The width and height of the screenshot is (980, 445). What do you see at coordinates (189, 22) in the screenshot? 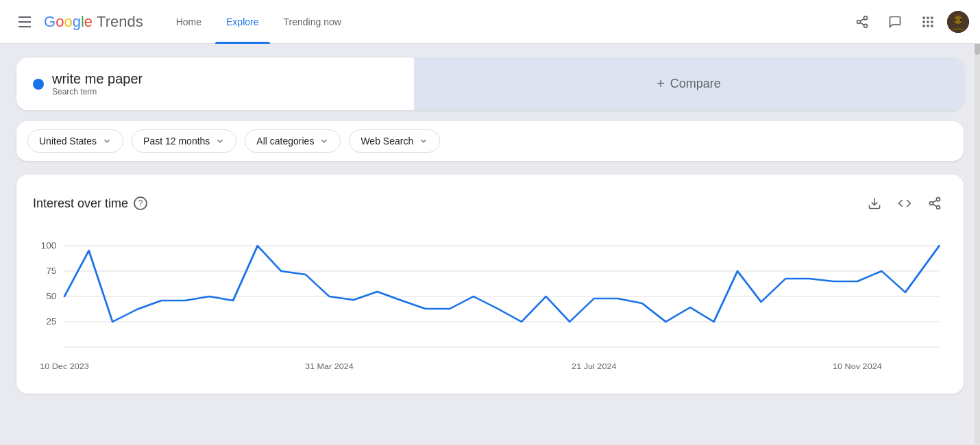
I see `nav-home: Home` at bounding box center [189, 22].